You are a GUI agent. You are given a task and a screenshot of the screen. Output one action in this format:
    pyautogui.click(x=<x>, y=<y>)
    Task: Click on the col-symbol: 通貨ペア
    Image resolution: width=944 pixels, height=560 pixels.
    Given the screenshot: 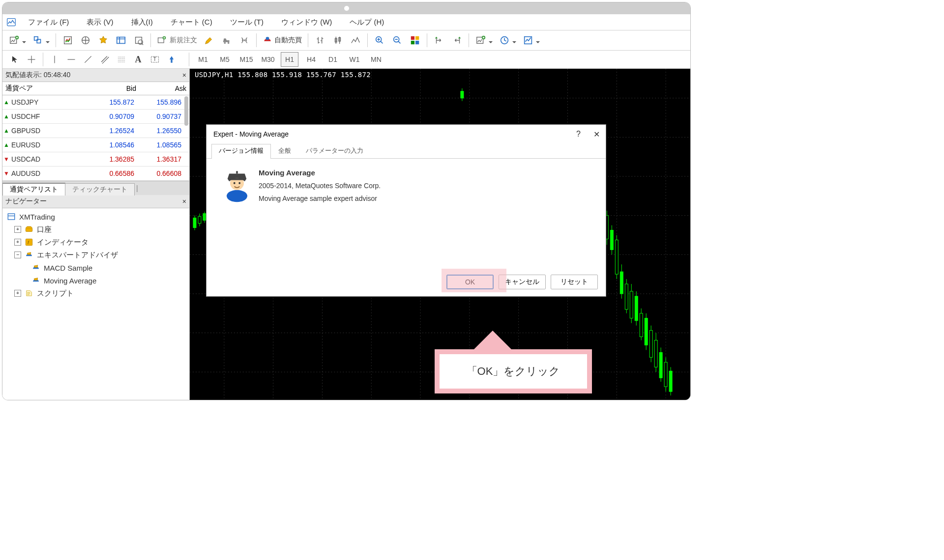 What is the action you would take?
    pyautogui.click(x=46, y=88)
    